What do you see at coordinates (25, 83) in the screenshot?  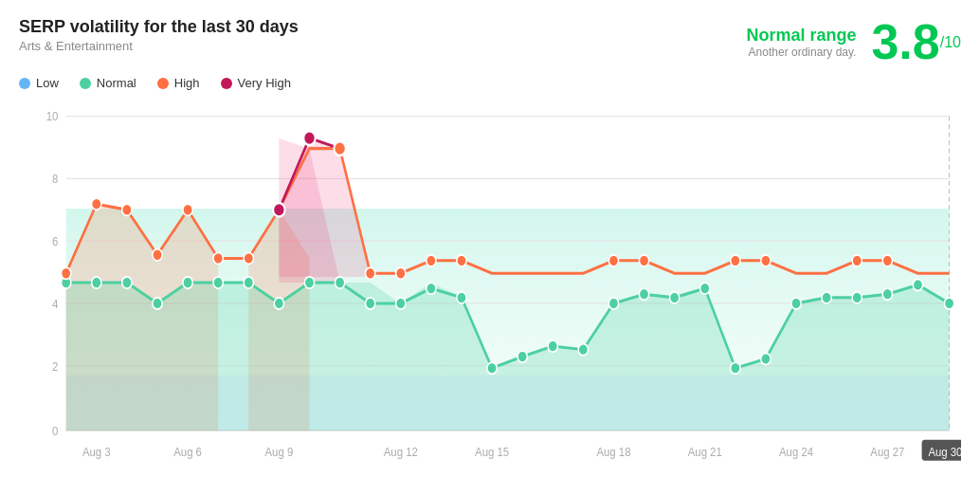 I see `legend-dot-low` at bounding box center [25, 83].